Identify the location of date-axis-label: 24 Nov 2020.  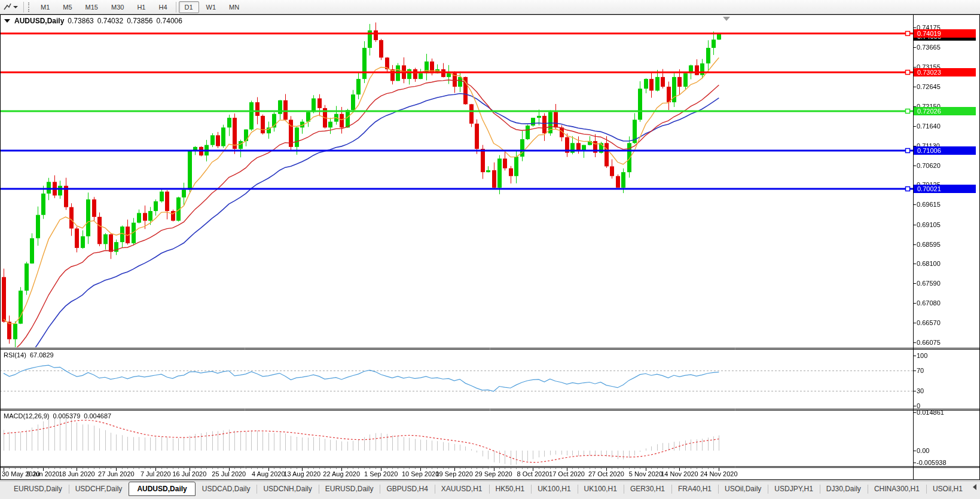
(719, 474).